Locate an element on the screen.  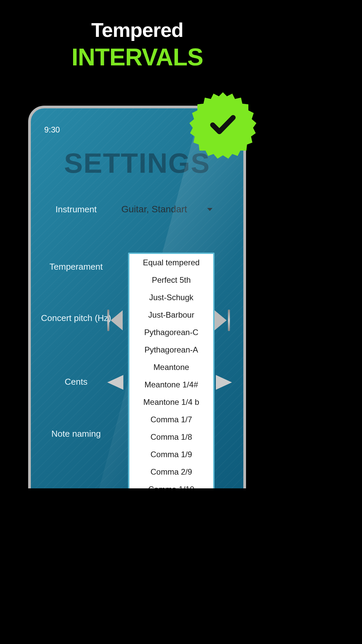
note-naming-label: Note naming is located at coordinates (76, 434).